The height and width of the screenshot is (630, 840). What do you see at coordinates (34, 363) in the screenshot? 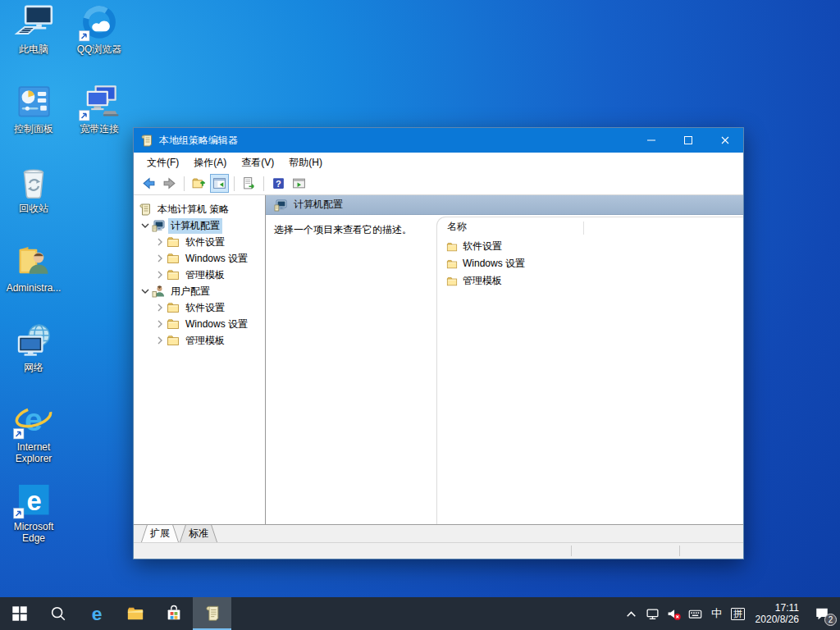
I see `desktop-icon-network: 网络` at bounding box center [34, 363].